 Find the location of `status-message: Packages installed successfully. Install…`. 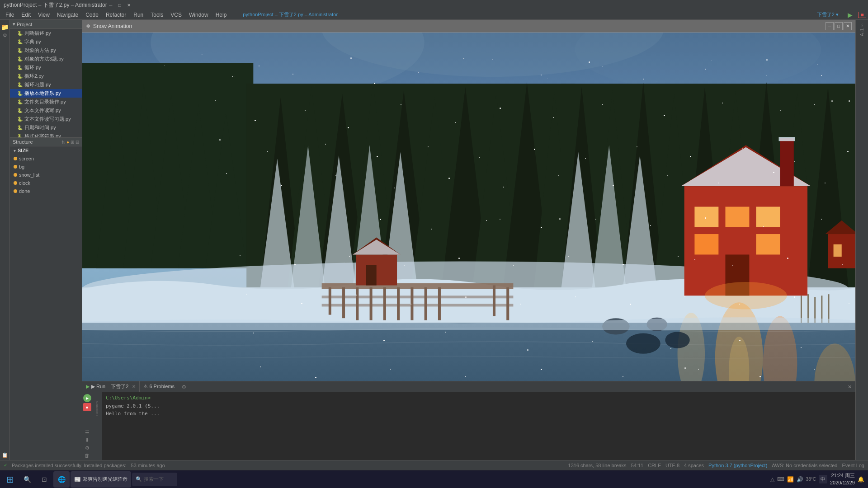

status-message: Packages installed successfully. Install… is located at coordinates (69, 465).